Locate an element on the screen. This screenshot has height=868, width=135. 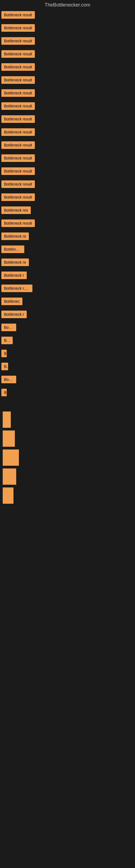
bottleneck-badge-16: Bottleneck result is located at coordinates (18, 223).